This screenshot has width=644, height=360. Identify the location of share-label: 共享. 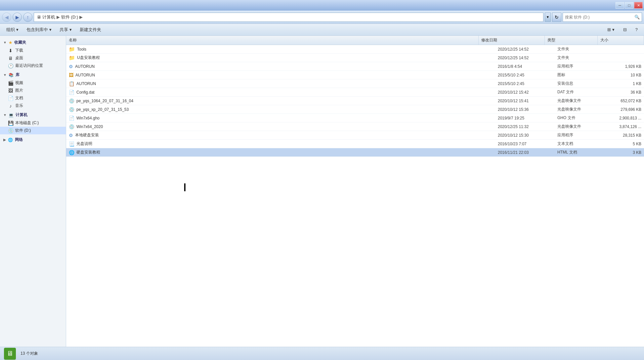
(64, 30).